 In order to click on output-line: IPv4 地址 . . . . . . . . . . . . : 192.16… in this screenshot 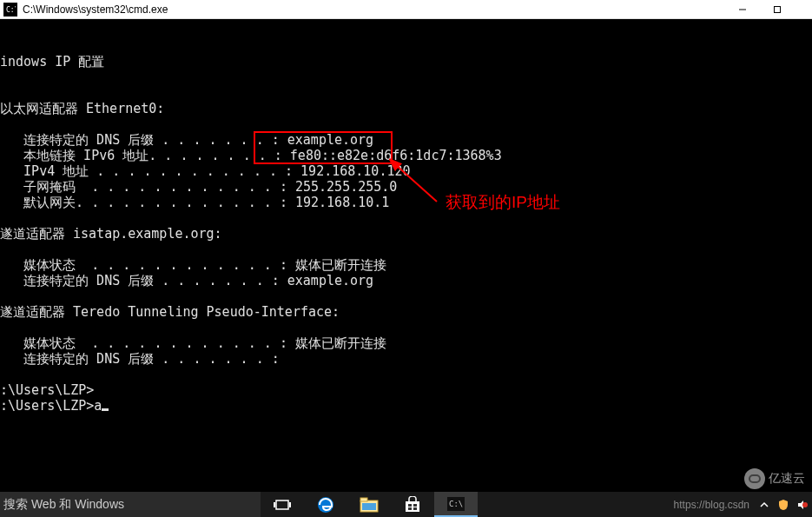, I will do `click(205, 171)`.